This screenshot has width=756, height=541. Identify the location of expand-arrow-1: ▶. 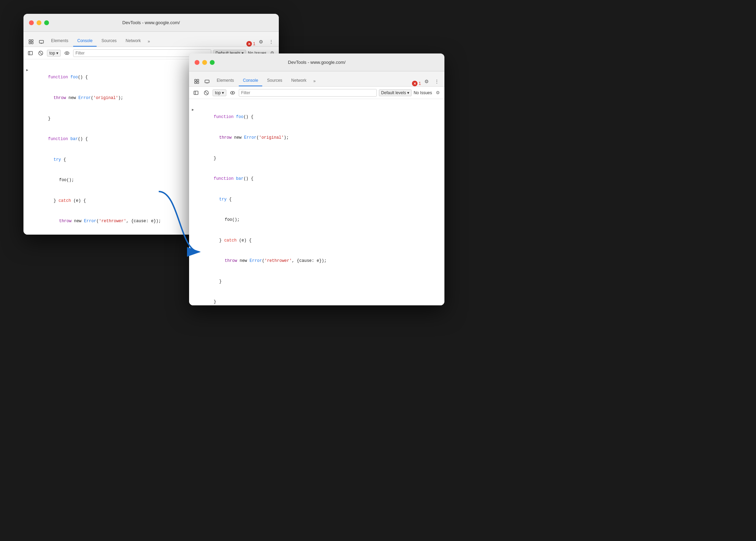
(27, 70).